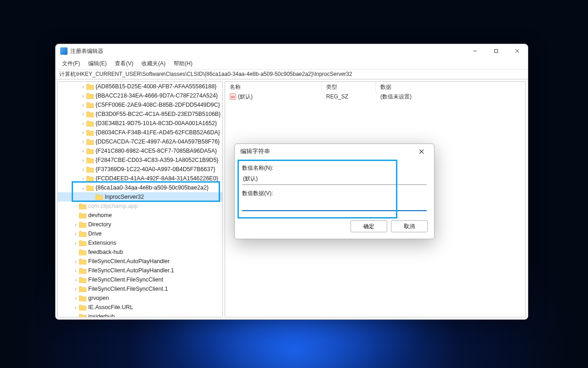  Describe the element at coordinates (140, 270) in the screenshot. I see `tree-item: ›FileSyncClient.AutoPlayHandler.1` at that location.